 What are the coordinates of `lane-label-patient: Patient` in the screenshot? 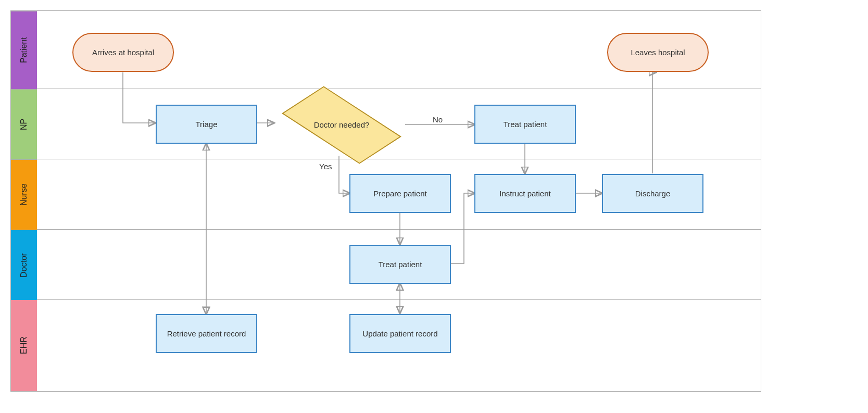 It's located at (24, 50).